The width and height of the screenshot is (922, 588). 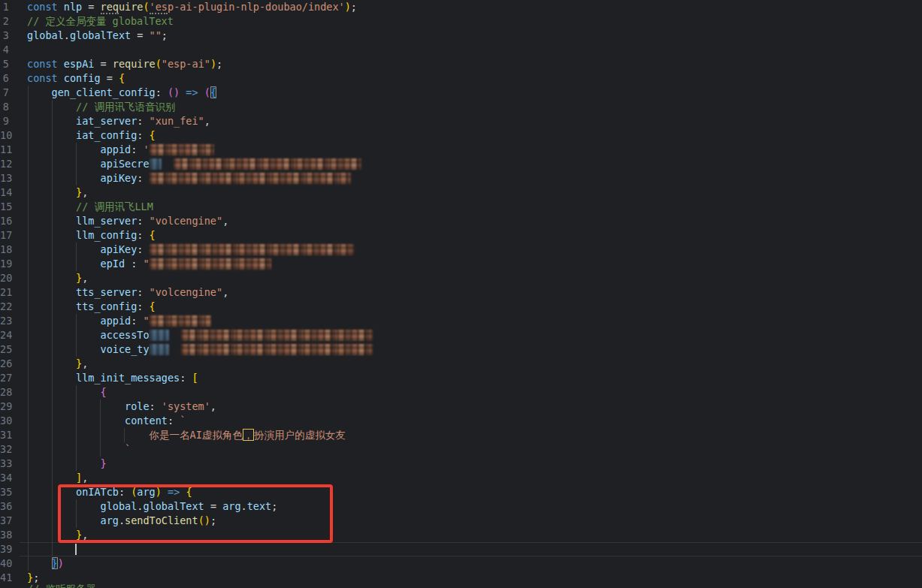 What do you see at coordinates (200, 293) in the screenshot?
I see `code-line: tts_server: "volcengine",` at bounding box center [200, 293].